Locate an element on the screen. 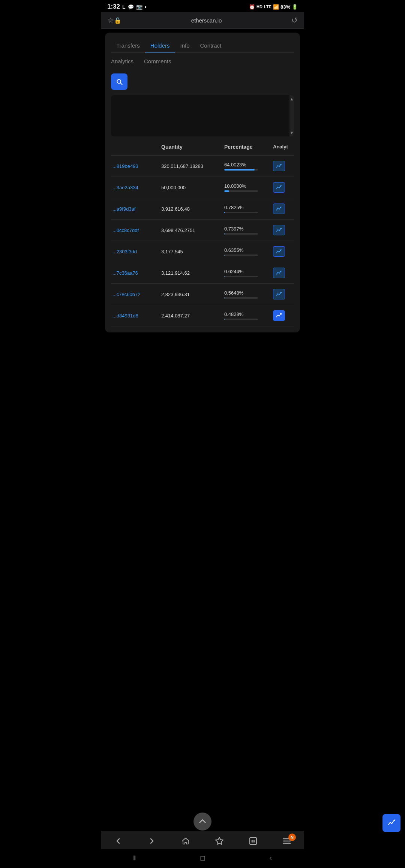 This screenshot has width=405, height=868. system-home-btn: ◻ is located at coordinates (202, 858).